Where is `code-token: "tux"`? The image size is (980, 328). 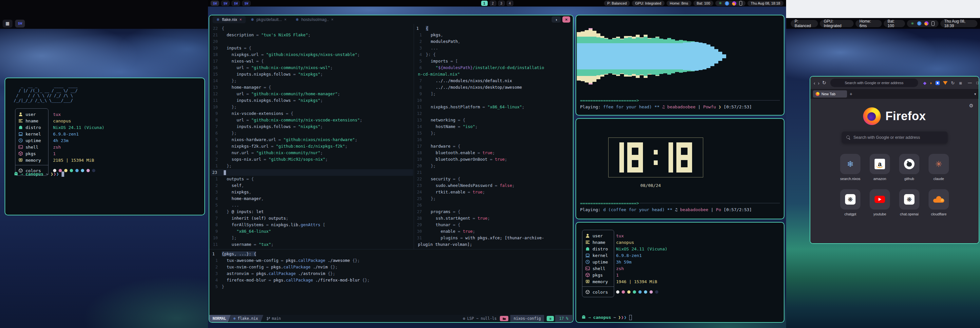
code-token: "tux" is located at coordinates (265, 244).